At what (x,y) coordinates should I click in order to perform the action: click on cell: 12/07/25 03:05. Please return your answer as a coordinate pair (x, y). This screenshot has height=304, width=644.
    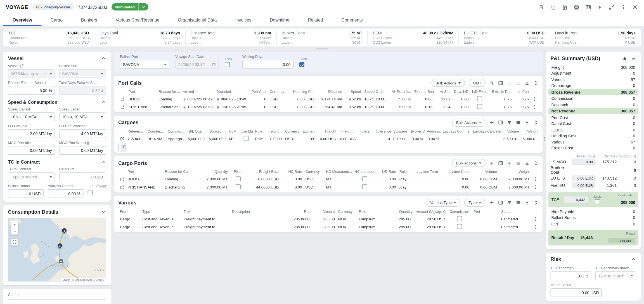
    Looking at the image, I should click on (198, 107).